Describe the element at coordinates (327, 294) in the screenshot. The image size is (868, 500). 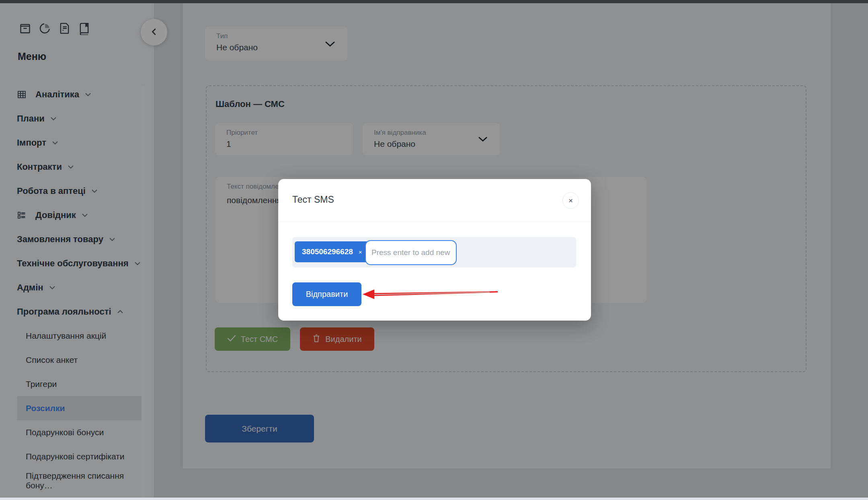
I see `send-button: Відправити` at that location.